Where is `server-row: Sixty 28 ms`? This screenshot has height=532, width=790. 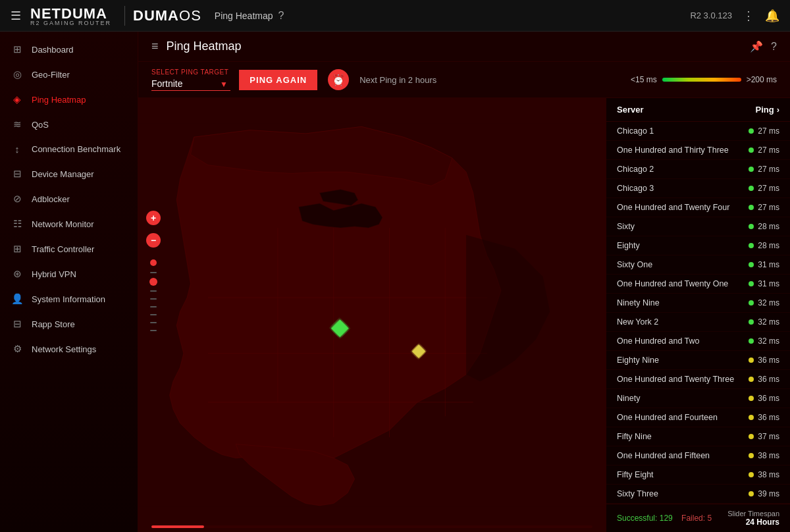 server-row: Sixty 28 ms is located at coordinates (698, 226).